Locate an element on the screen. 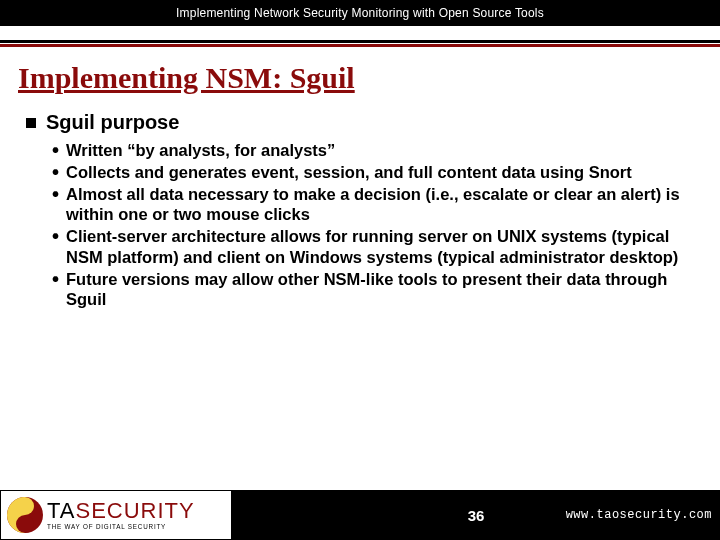 The height and width of the screenshot is (540, 720). list-item: • Written “by analysts, for analysts” is located at coordinates (373, 150).